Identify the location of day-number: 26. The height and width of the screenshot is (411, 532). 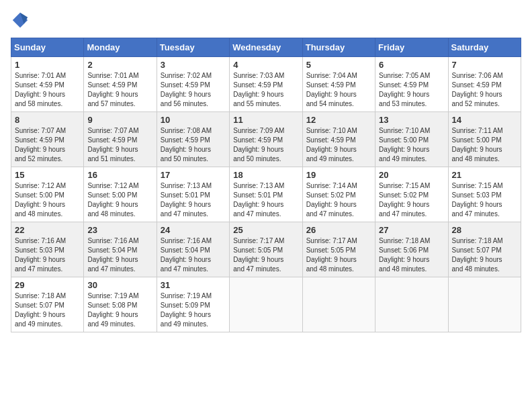
(339, 230).